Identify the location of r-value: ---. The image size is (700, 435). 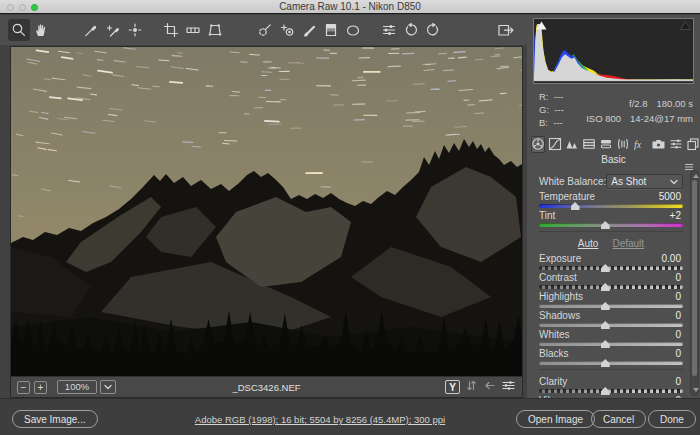
(559, 96).